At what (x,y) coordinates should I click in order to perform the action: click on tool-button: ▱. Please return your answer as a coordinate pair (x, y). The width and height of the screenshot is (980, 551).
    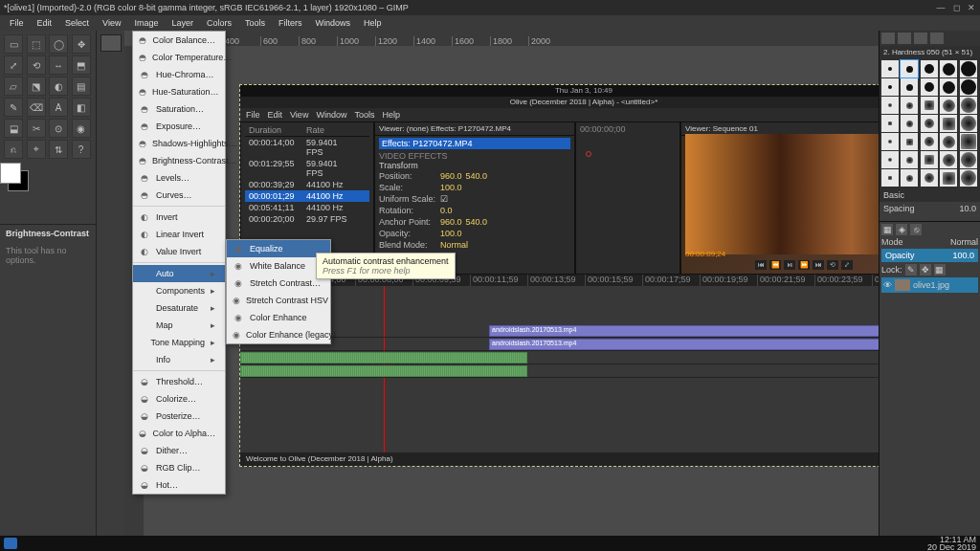
    Looking at the image, I should click on (13, 86).